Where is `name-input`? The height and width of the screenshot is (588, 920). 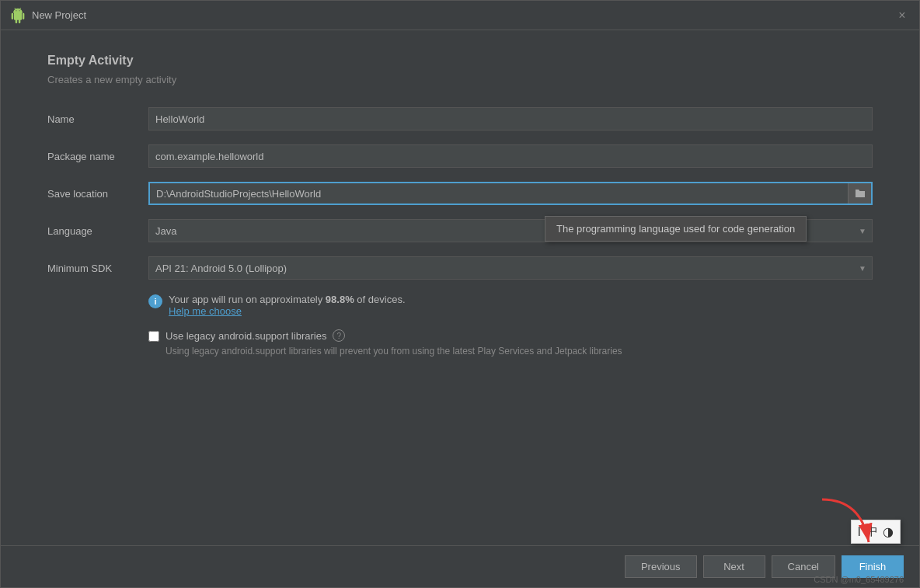 name-input is located at coordinates (511, 119).